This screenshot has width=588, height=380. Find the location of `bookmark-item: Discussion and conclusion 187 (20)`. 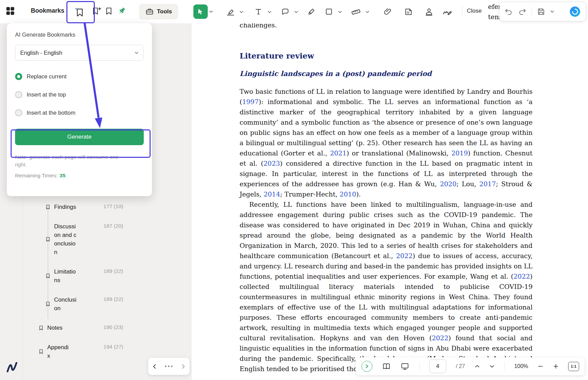

bookmark-item: Discussion and conclusion 187 (20) is located at coordinates (81, 239).